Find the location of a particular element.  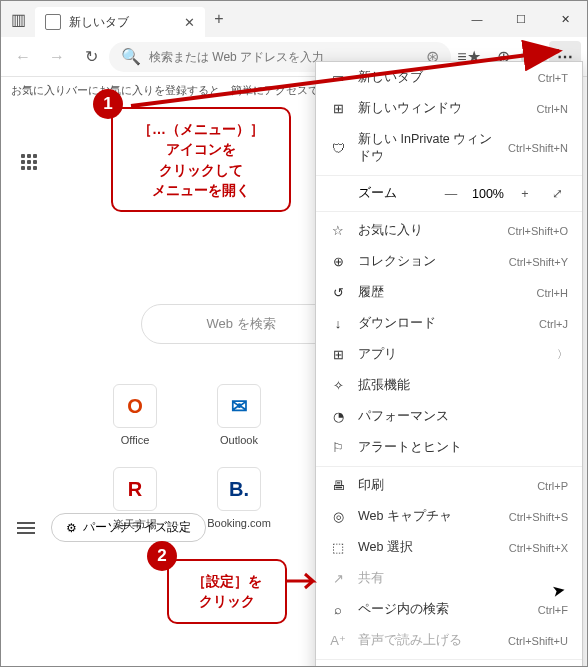

menu-item-icon: ⬚ is located at coordinates (338, 548).